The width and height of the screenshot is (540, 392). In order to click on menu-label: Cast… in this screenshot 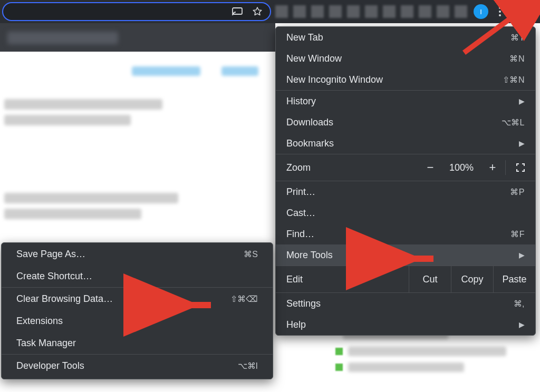, I will do `click(301, 213)`.